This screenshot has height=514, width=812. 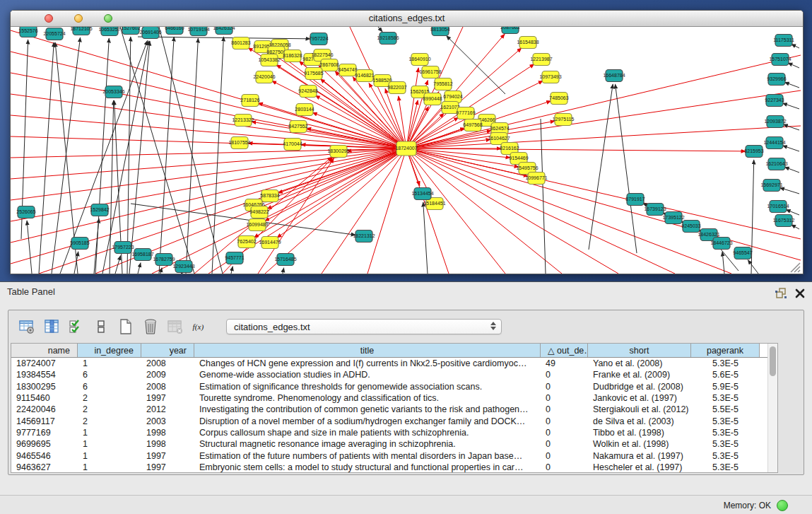 I want to click on graph-node: 18107554, so click(x=239, y=143).